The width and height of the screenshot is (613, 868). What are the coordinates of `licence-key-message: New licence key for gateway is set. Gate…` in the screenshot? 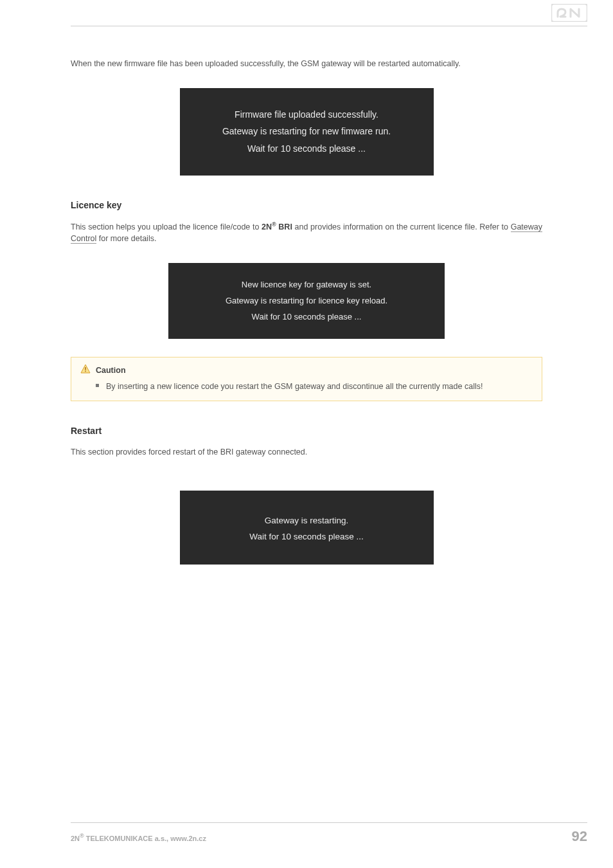 It's located at (306, 301).